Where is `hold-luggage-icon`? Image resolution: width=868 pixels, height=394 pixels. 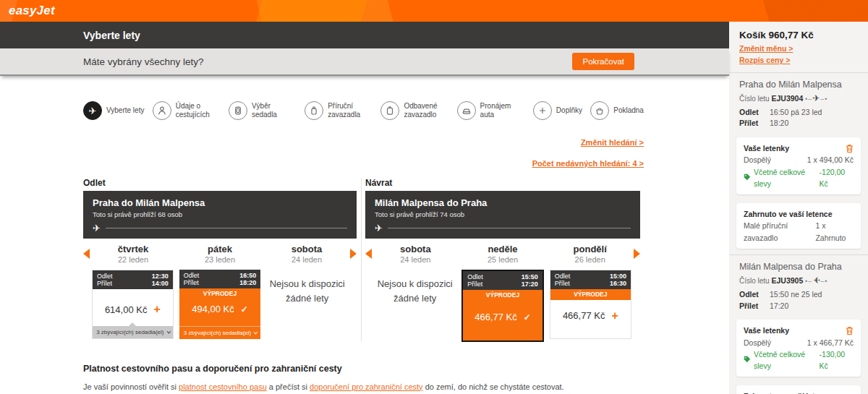 hold-luggage-icon is located at coordinates (390, 111).